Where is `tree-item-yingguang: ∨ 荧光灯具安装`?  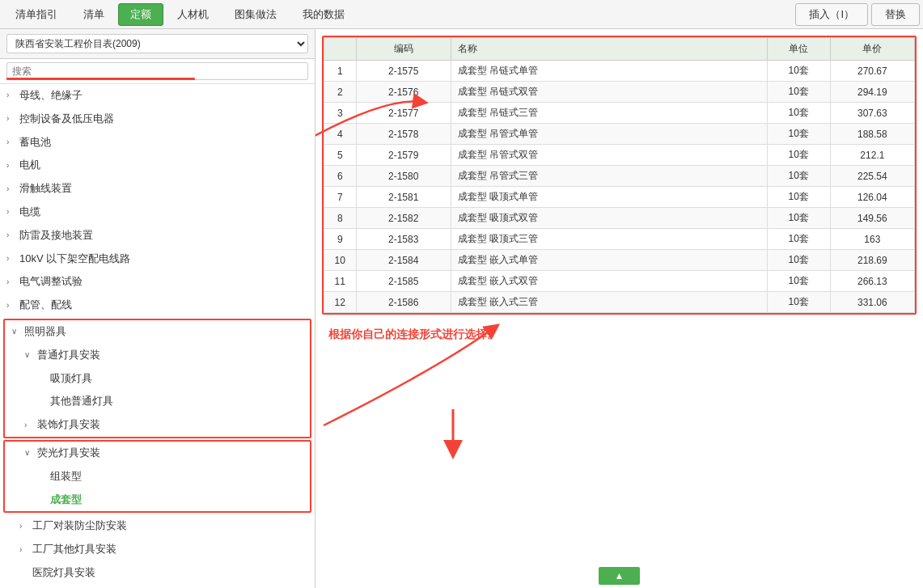
tree-item-yingguang: ∨ 荧光灯具安装 is located at coordinates (157, 453).